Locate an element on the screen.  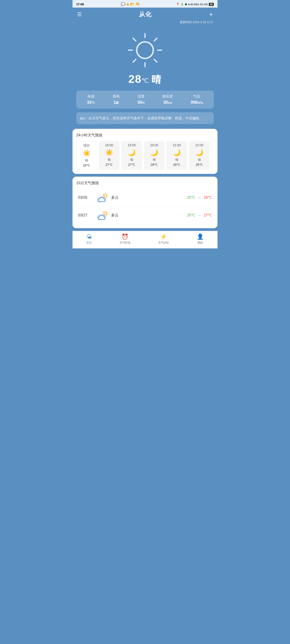
hourly-row: 现在 ☀️ 晴 28℃ 18:00 ☀️ 晴 27℃ 19:00 🌙 晴 27℃… is located at coordinates (145, 156).